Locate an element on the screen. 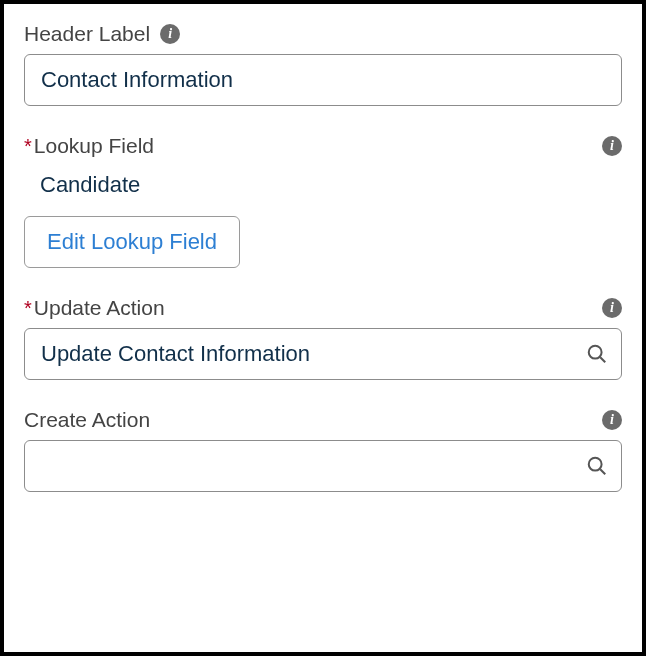  update-action-input-wrap is located at coordinates (323, 354).